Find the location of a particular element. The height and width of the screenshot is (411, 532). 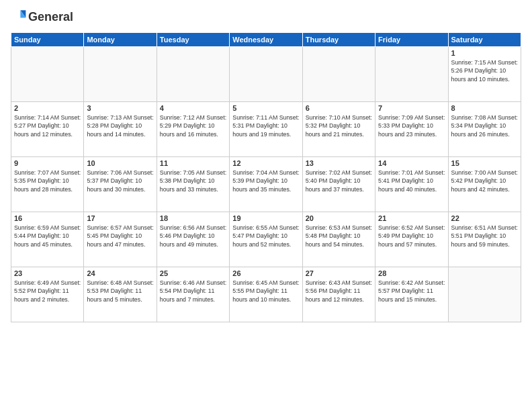

calendar-cell: 14Sunrise: 7:01 AM Sunset: 5:41 PM Dayli… is located at coordinates (412, 185).